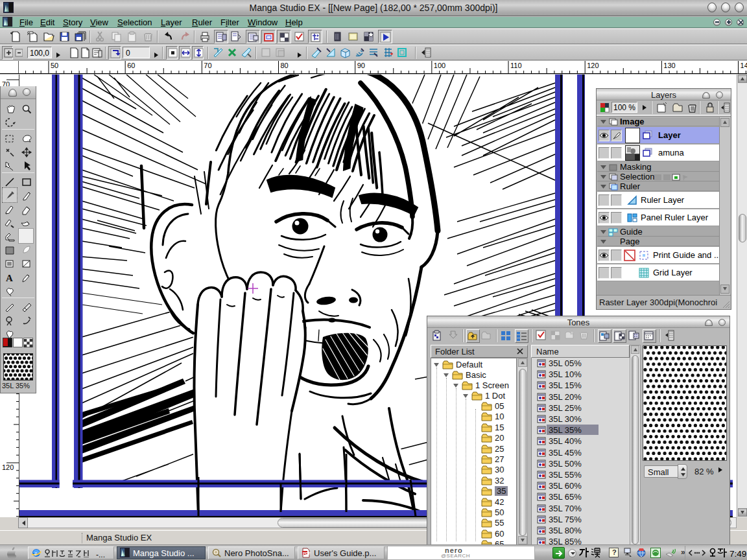  What do you see at coordinates (744, 65) in the screenshot?
I see `svg-text: 140` at bounding box center [744, 65].